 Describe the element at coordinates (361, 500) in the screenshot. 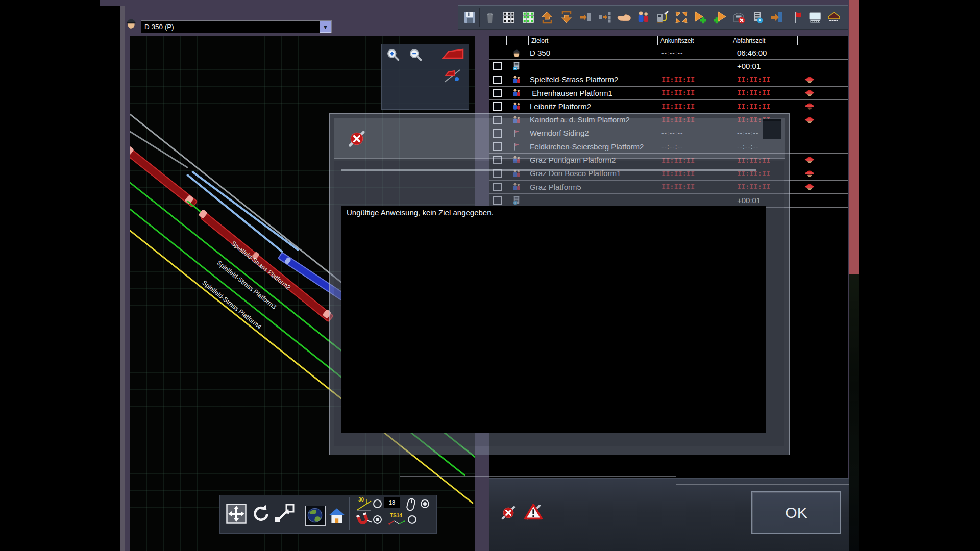

I see `gradient-value-label: 30` at that location.